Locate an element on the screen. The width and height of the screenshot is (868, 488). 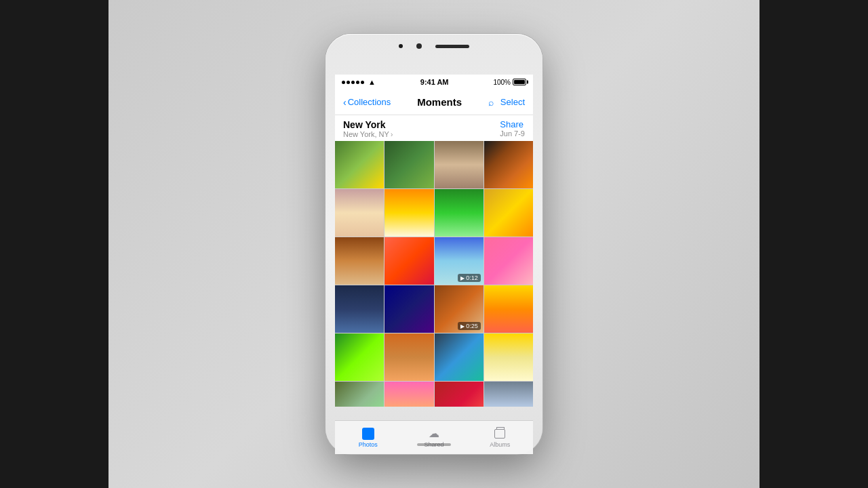
battery-icon is located at coordinates (519, 82).